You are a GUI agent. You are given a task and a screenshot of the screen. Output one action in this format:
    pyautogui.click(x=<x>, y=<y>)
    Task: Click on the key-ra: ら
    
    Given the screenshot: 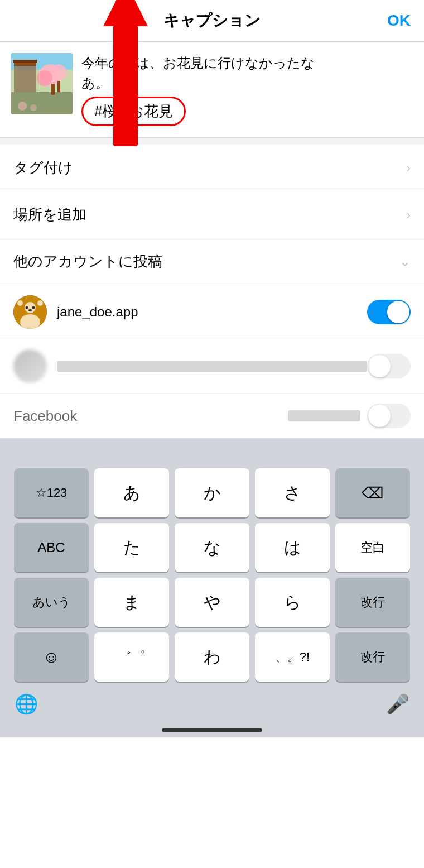 What is the action you would take?
    pyautogui.click(x=292, y=602)
    